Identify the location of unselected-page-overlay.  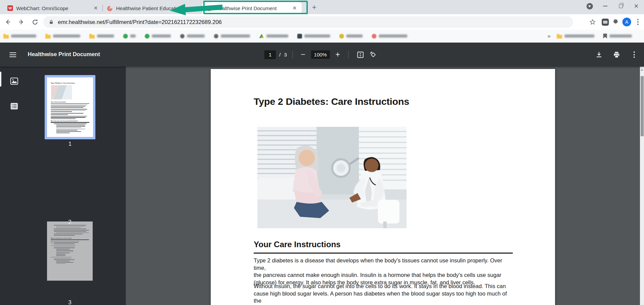
(70, 251).